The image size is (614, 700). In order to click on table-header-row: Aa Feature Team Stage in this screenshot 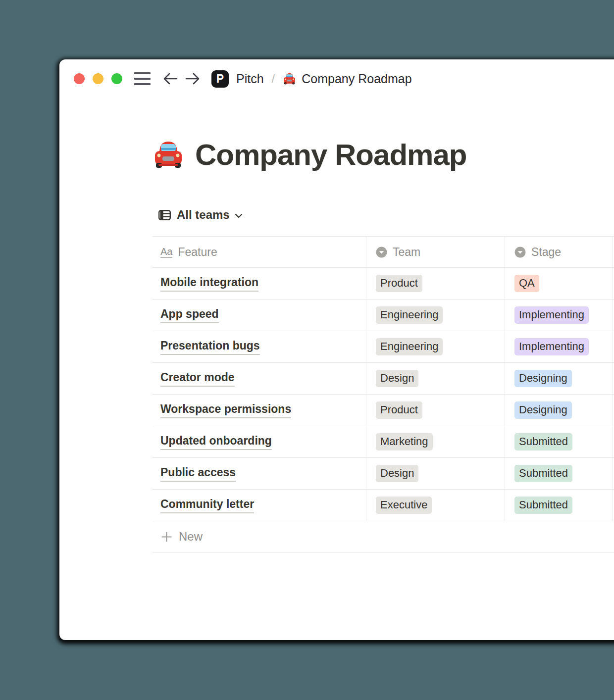, I will do `click(383, 252)`.